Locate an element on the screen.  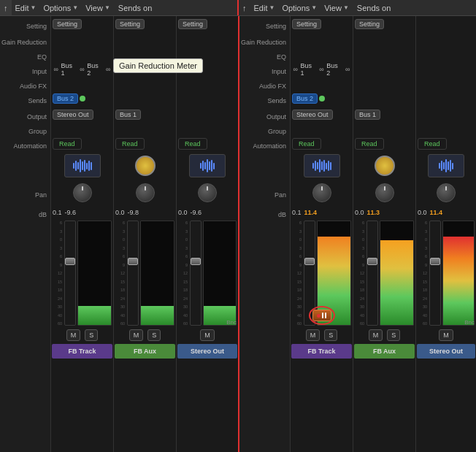
ch3l-fader-track is located at coordinates (196, 273).